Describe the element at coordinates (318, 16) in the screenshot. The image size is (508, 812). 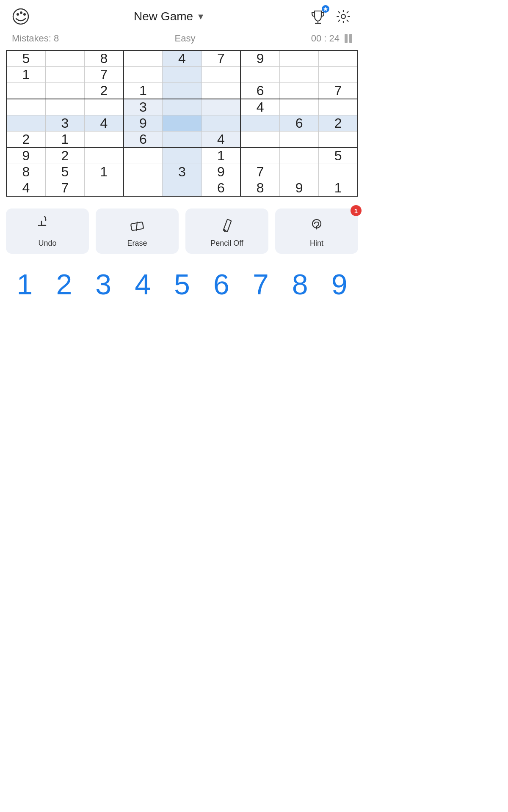
I see `trophy-button` at that location.